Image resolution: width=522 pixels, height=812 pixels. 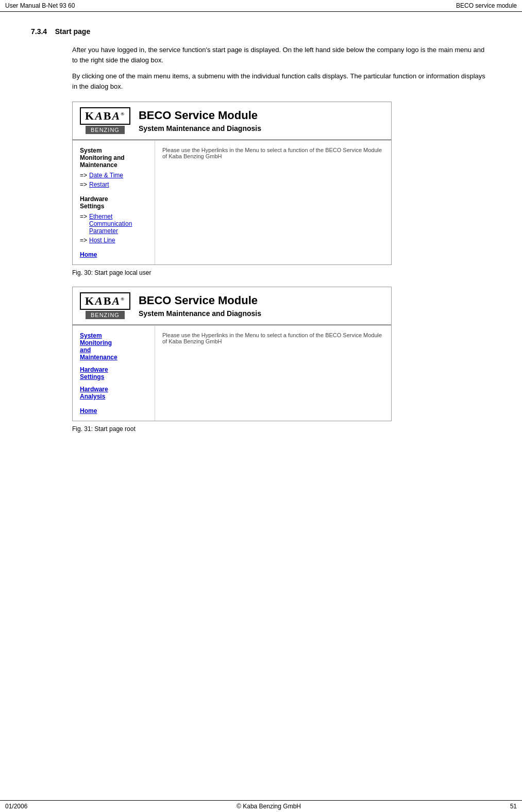 What do you see at coordinates (113, 393) in the screenshot?
I see `sidebar-item-hwanalysis-31: Hardware Analysis` at bounding box center [113, 393].